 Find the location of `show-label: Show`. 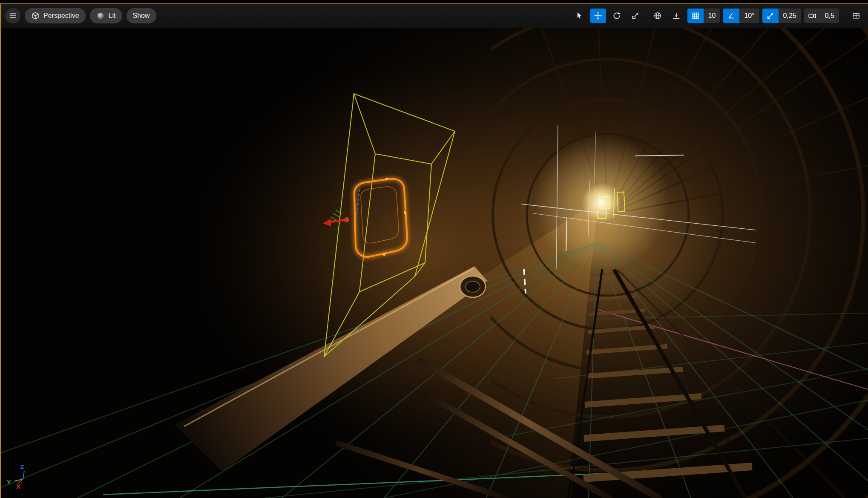

show-label: Show is located at coordinates (141, 16).